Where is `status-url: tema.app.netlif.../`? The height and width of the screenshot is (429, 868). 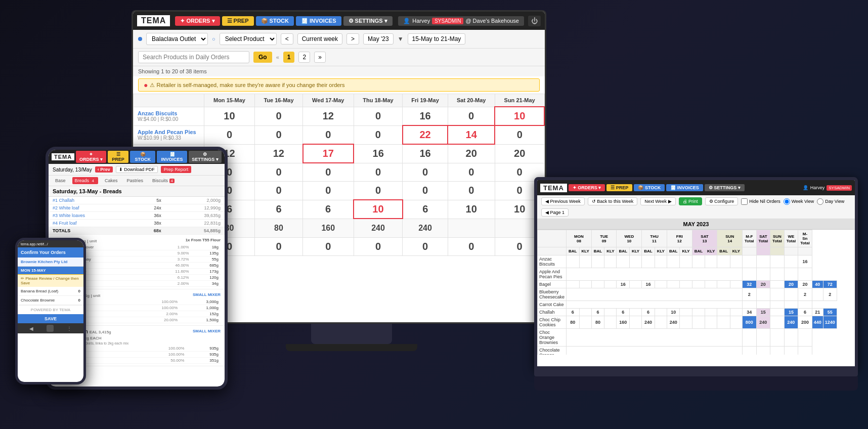
status-url: tema.app.netlif.../ is located at coordinates (34, 244).